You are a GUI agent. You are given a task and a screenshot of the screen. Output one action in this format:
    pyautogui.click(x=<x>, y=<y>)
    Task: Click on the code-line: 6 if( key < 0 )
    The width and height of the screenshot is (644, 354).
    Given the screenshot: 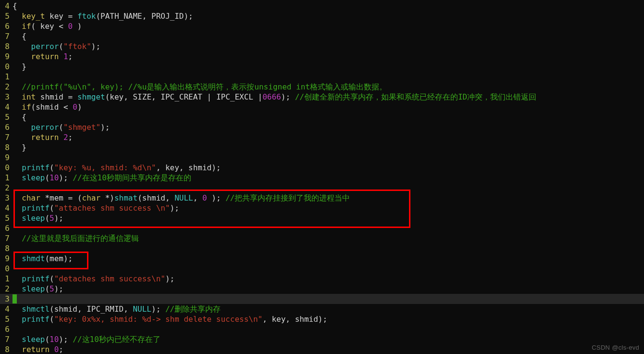 What is the action you would take?
    pyautogui.click(x=322, y=26)
    